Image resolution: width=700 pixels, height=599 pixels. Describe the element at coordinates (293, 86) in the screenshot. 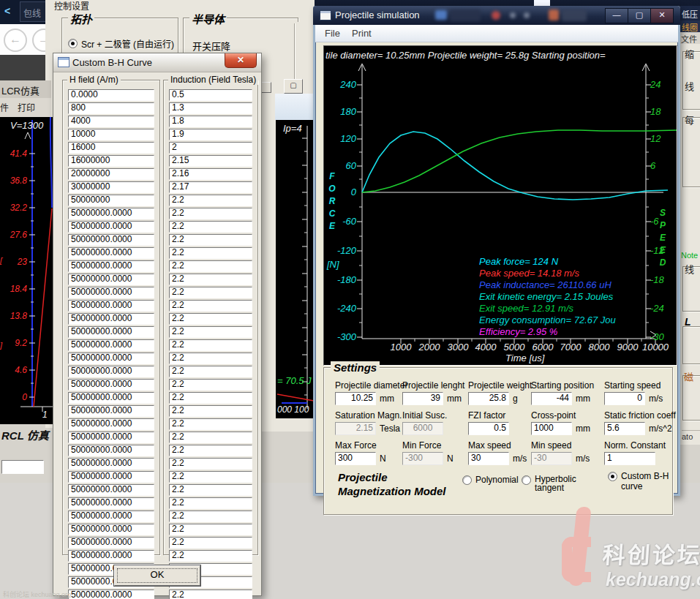

I see `restore-button: ▢` at that location.